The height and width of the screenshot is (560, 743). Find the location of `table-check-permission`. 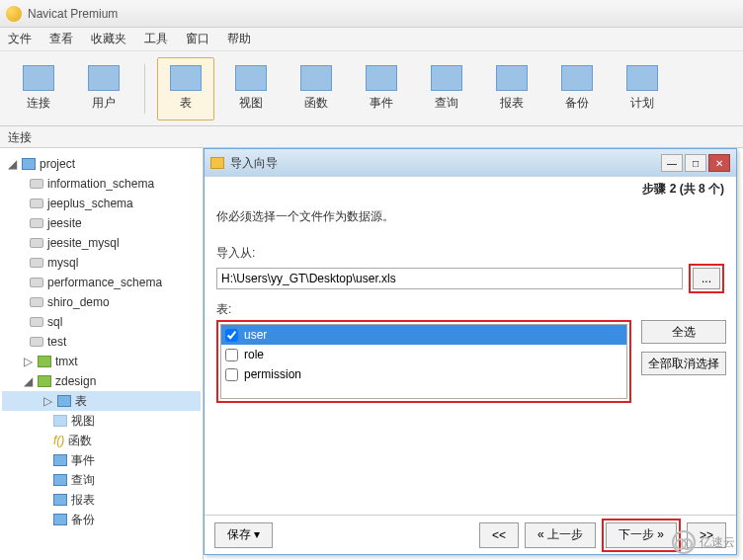

table-check-permission is located at coordinates (231, 375).